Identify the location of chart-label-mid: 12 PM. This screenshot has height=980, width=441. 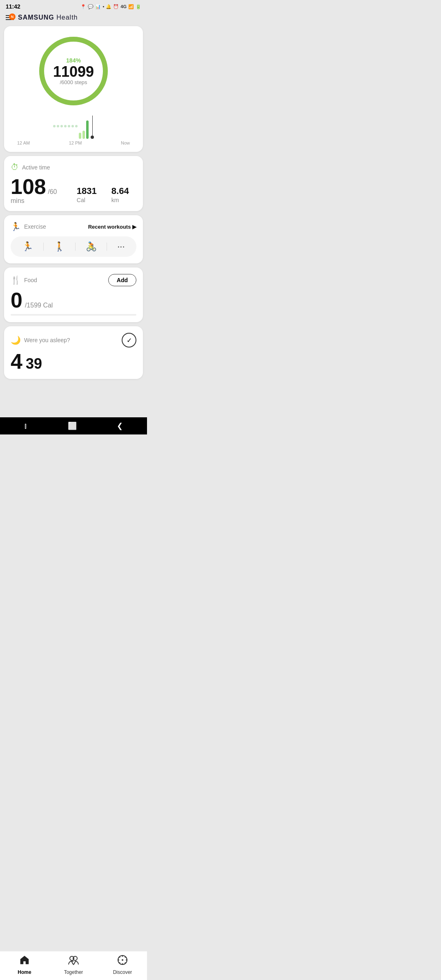
(76, 143).